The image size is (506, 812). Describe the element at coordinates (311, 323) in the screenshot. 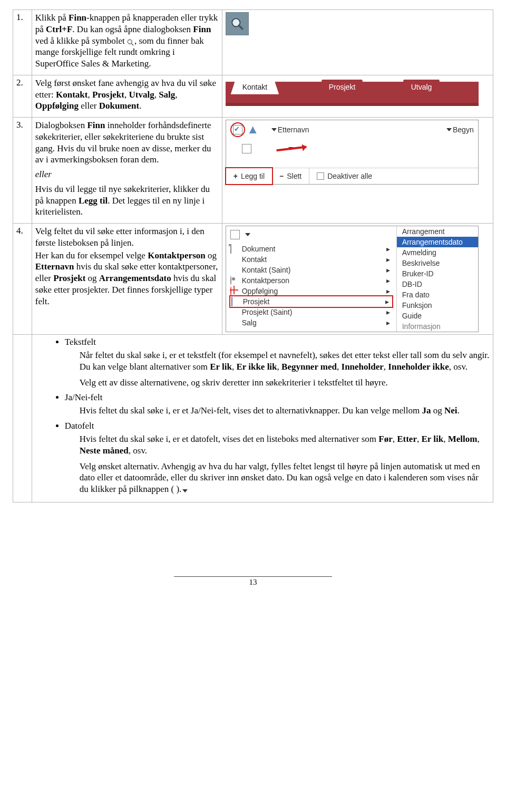

I see `menu-item-salg: Salg` at that location.